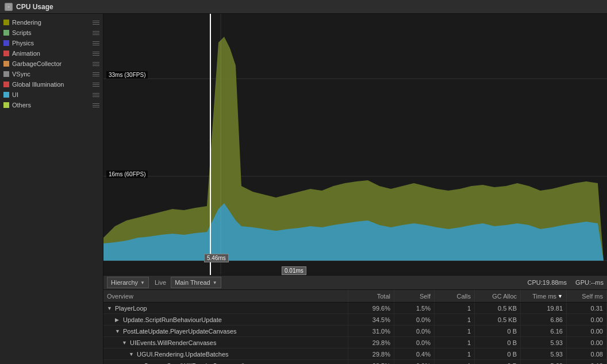 The height and width of the screenshot is (364, 607). I want to click on td-name: ▶ Canvas.SendWillRenderCanvases(), so click(226, 362).